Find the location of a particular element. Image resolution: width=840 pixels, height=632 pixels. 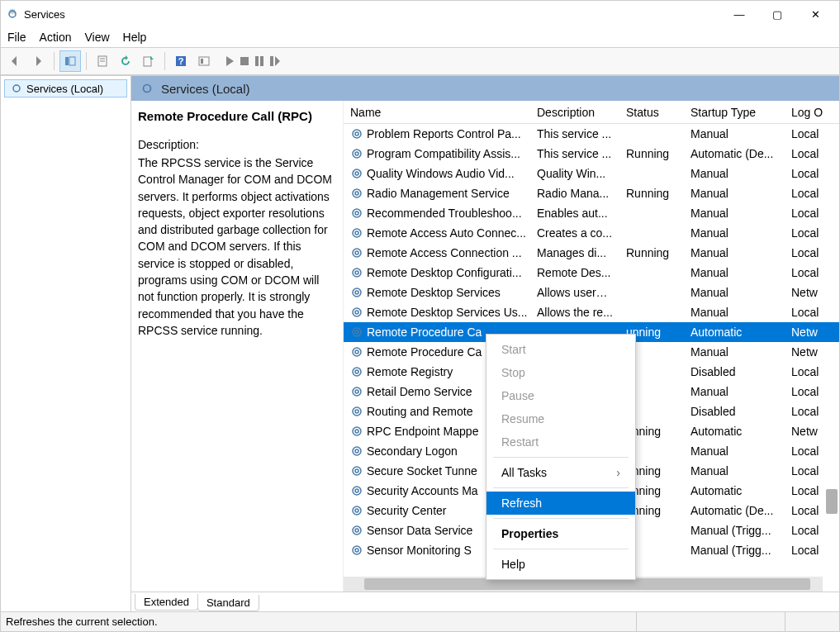

service-name: Remote Access Auto Connec... is located at coordinates (446, 233).